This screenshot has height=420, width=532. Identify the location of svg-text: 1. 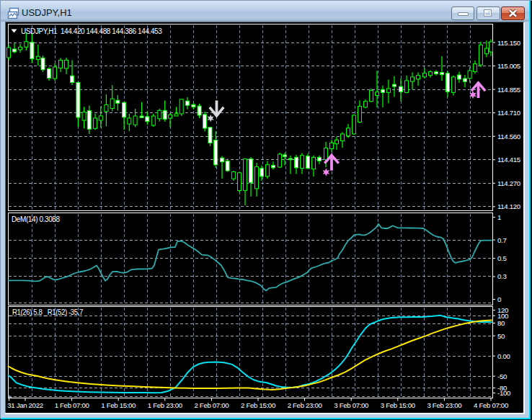
(499, 218).